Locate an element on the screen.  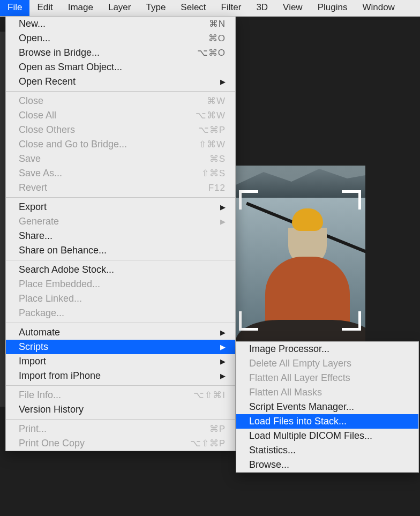
menu-item-label: File Info... is located at coordinates (101, 395).